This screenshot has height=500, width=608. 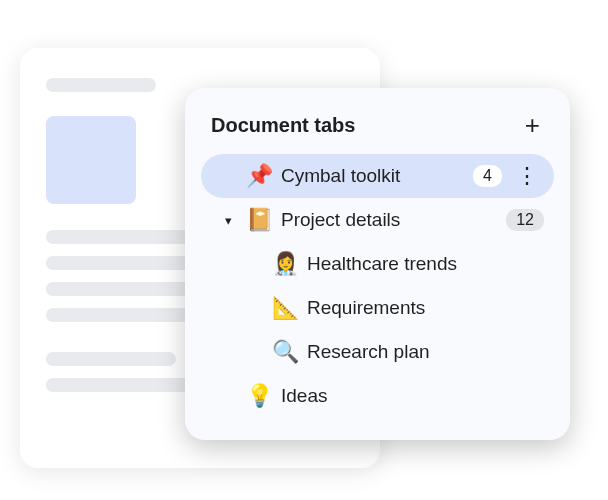 What do you see at coordinates (366, 308) in the screenshot?
I see `tab-label: Requirements` at bounding box center [366, 308].